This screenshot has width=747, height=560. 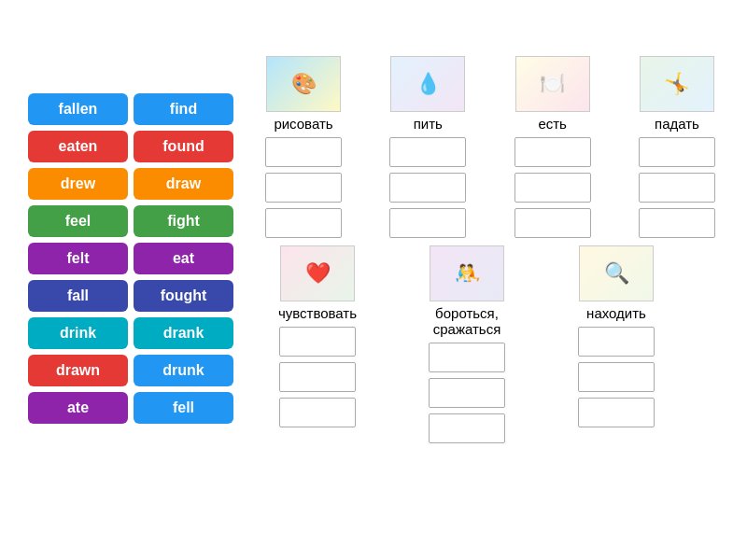 I want to click on word-tile-drink: drink, so click(x=78, y=333).